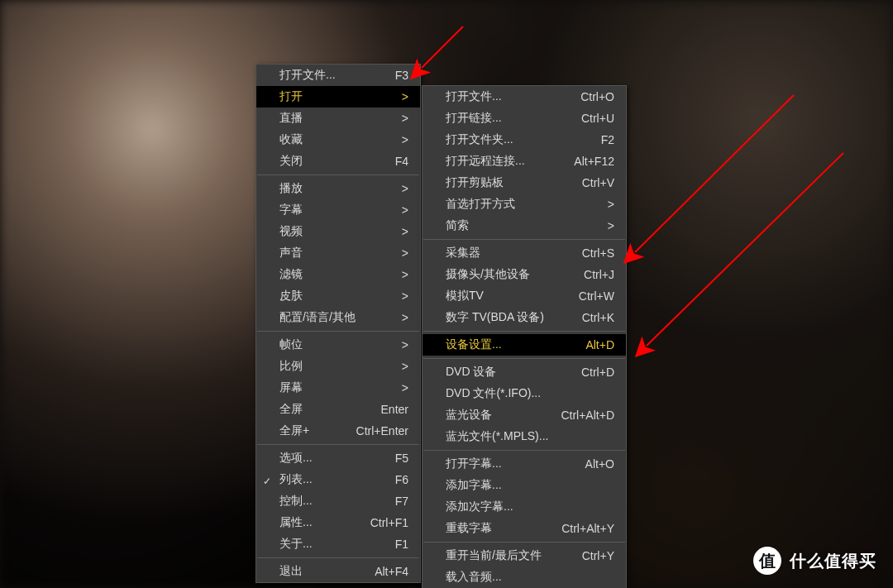 Image resolution: width=893 pixels, height=588 pixels. I want to click on open-submenu-item: 打开链接...Ctrl+U, so click(524, 118).